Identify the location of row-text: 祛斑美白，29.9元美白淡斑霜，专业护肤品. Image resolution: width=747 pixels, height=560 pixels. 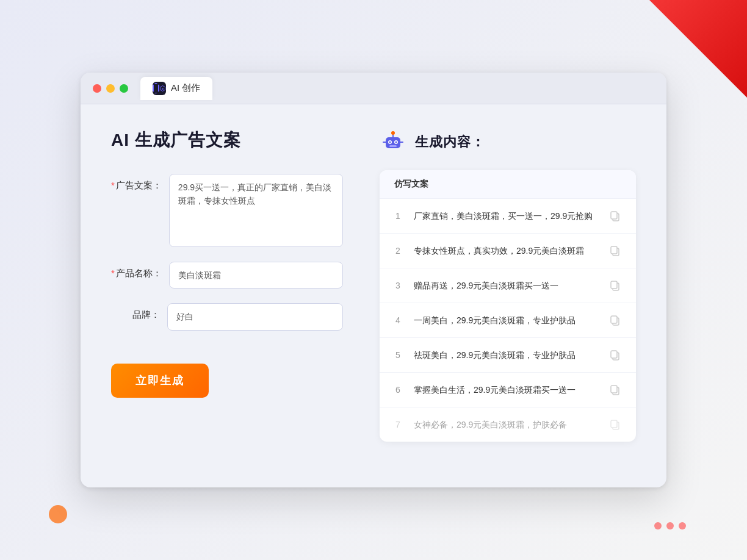
(505, 355).